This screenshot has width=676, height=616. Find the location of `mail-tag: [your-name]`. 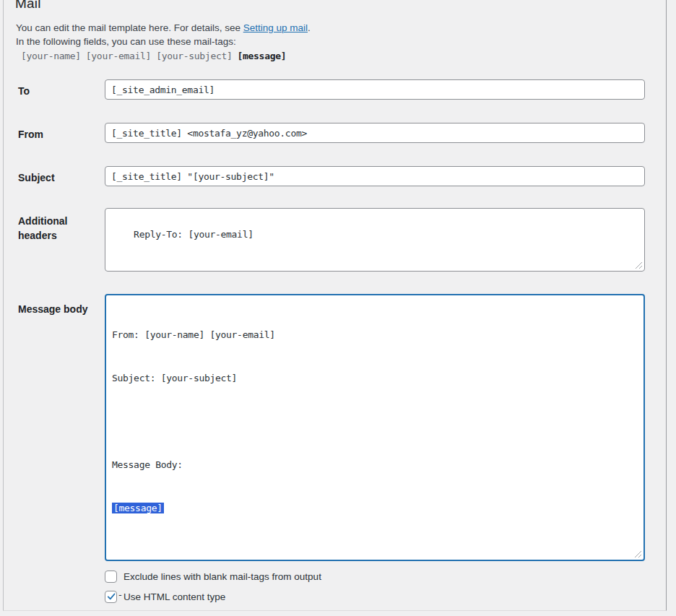

mail-tag: [your-name] is located at coordinates (51, 56).